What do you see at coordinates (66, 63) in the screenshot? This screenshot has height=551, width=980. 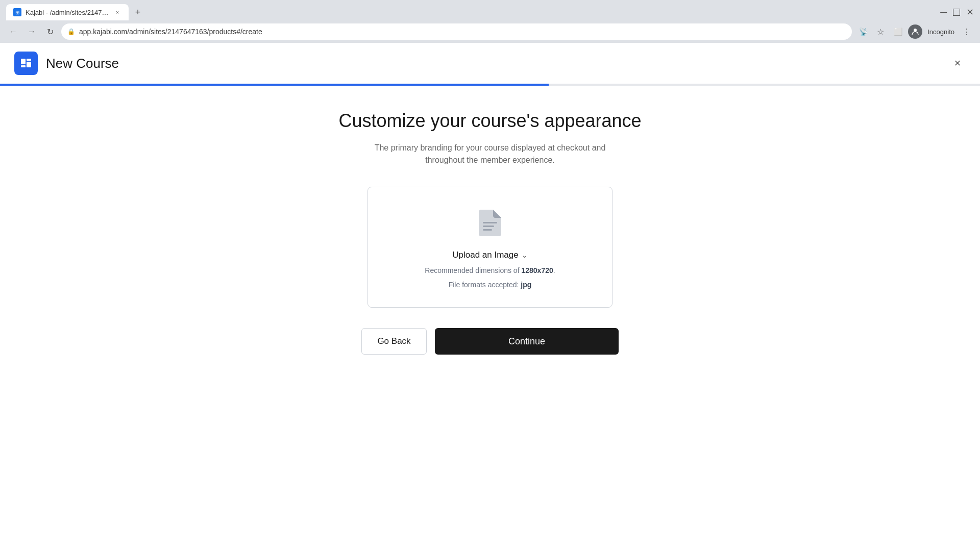 I see `app-logo: New Course` at bounding box center [66, 63].